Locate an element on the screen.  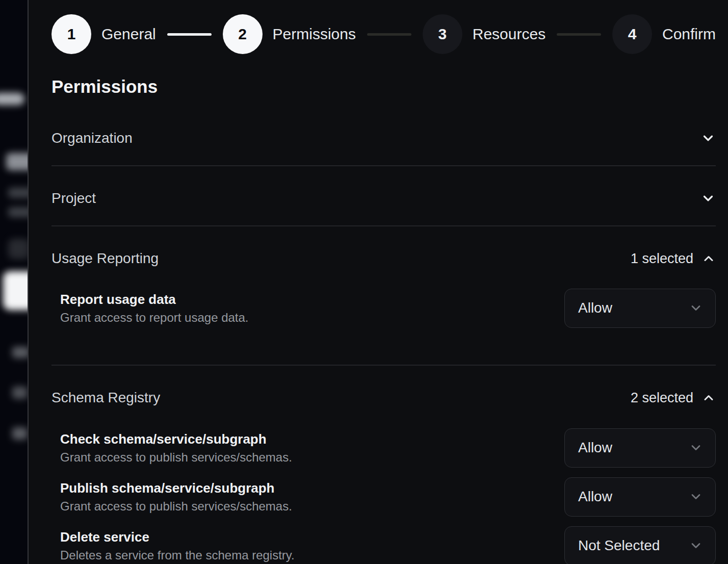
section-project-title: Project is located at coordinates (73, 198).